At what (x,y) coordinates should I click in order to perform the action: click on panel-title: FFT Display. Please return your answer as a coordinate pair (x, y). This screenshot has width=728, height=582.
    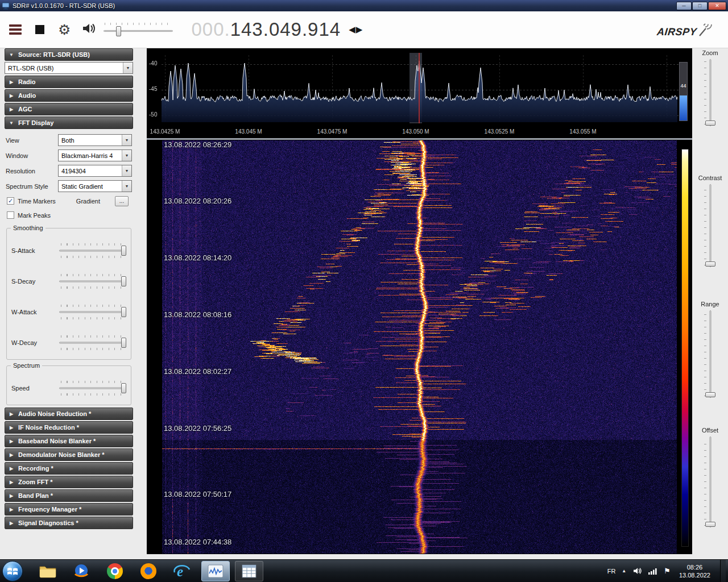
    Looking at the image, I should click on (36, 123).